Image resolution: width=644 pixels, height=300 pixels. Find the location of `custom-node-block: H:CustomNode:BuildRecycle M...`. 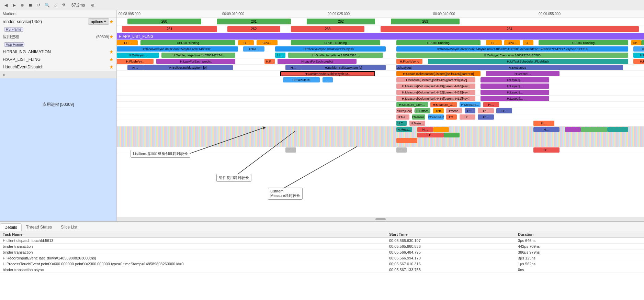

custom-node-block: H:CustomNode:BuildRecycle M... is located at coordinates (328, 74).